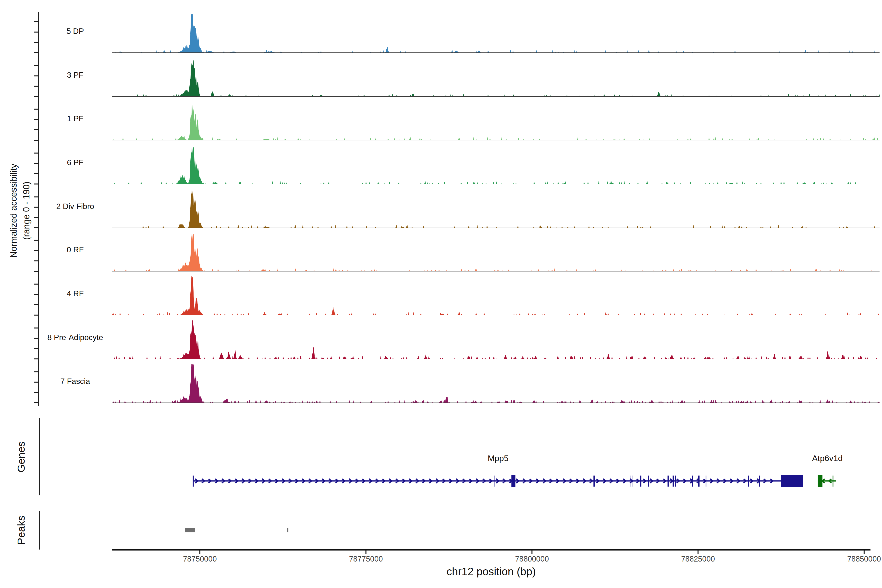 The image size is (882, 588). Describe the element at coordinates (496, 78) in the screenshot. I see `coverage-track-3-pf` at that location.